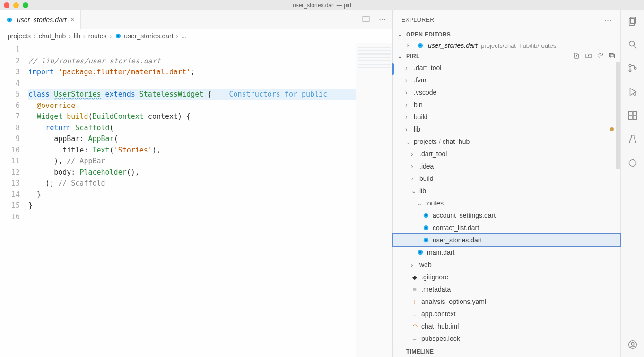 This screenshot has height=357, width=644. Describe the element at coordinates (72, 20) in the screenshot. I see `close-tab-icon: ×` at that location.